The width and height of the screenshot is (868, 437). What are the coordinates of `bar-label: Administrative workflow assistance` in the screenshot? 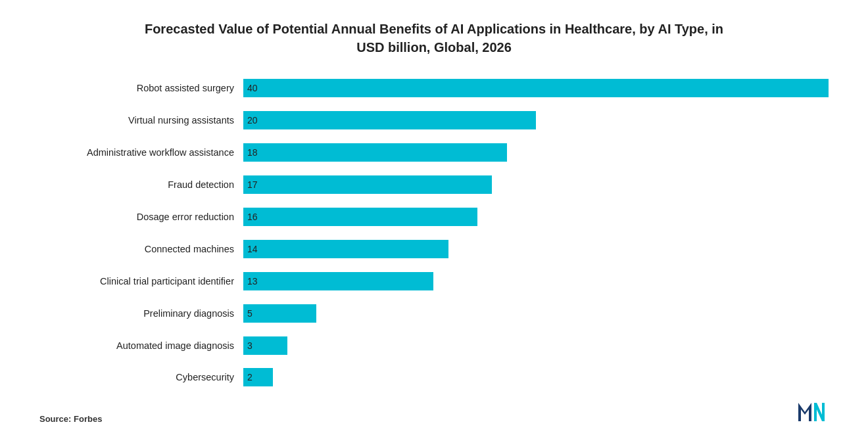 It's located at (141, 152).